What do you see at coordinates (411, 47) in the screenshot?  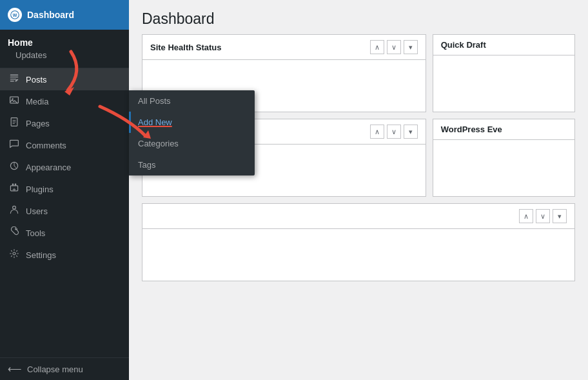 I see `widget-dropdown: ▾` at bounding box center [411, 47].